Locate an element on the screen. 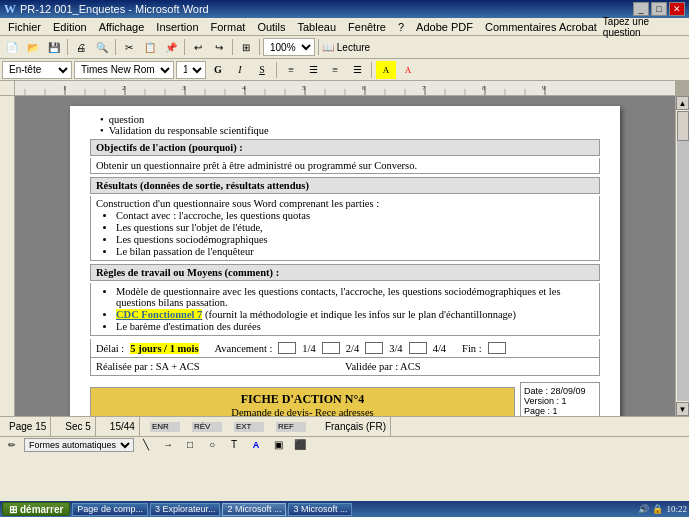 This screenshot has height=517, width=689. regles-header: Règles de travail ou Moyens (comment) : is located at coordinates (345, 272).